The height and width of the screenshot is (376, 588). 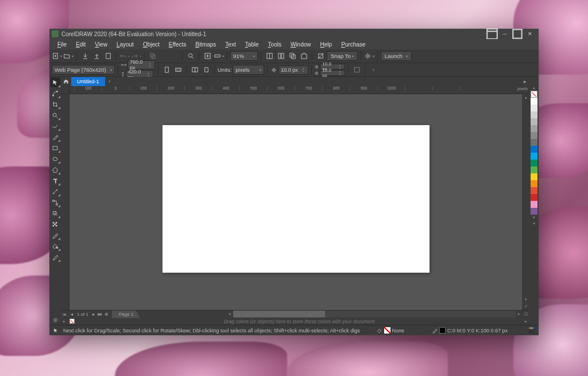 I want to click on connector-tool, so click(x=55, y=202).